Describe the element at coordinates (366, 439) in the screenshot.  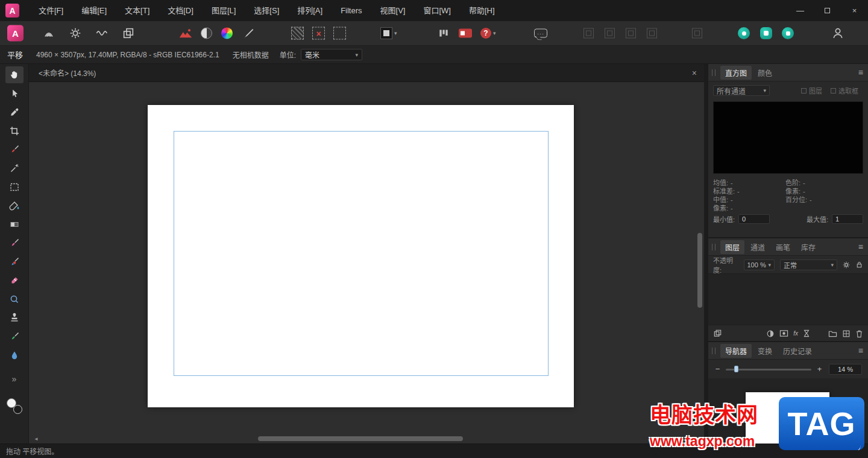
I see `horizontal-scrollbar: ◄` at that location.